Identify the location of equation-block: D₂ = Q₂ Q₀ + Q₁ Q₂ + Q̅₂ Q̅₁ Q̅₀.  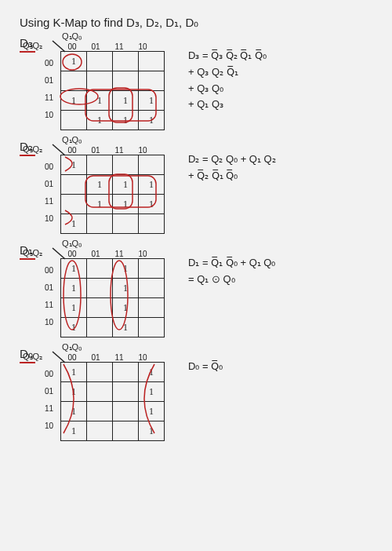
(232, 168).